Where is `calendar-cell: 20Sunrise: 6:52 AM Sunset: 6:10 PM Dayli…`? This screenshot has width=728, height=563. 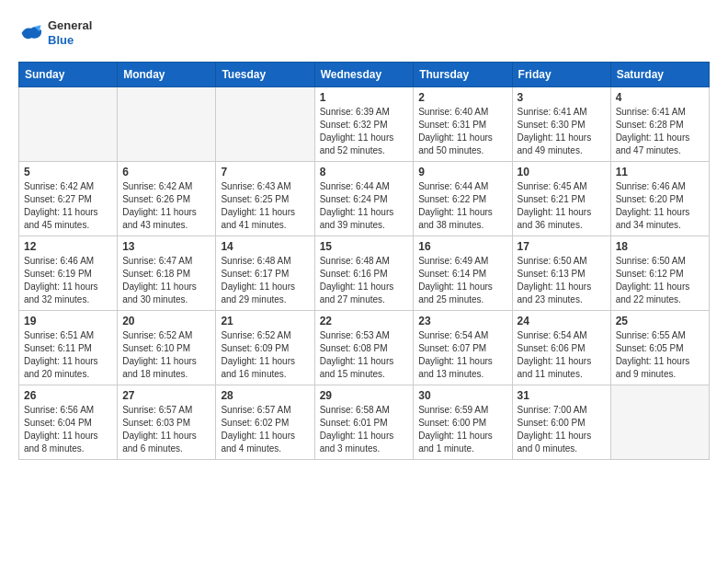
calendar-cell: 20Sunrise: 6:52 AM Sunset: 6:10 PM Dayli… is located at coordinates (167, 348).